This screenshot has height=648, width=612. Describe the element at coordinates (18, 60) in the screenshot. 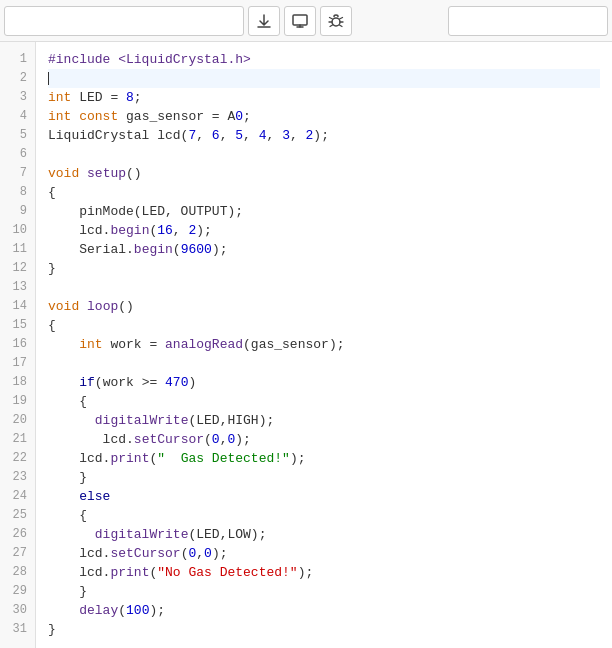

I see `line-number: 1` at that location.